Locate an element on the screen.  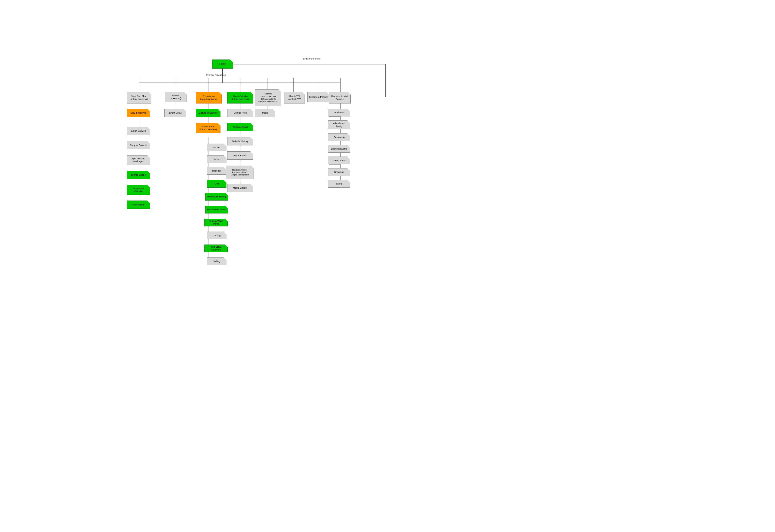
downtown-oakville-node: Downtown Oakville is located at coordinates (138, 190).